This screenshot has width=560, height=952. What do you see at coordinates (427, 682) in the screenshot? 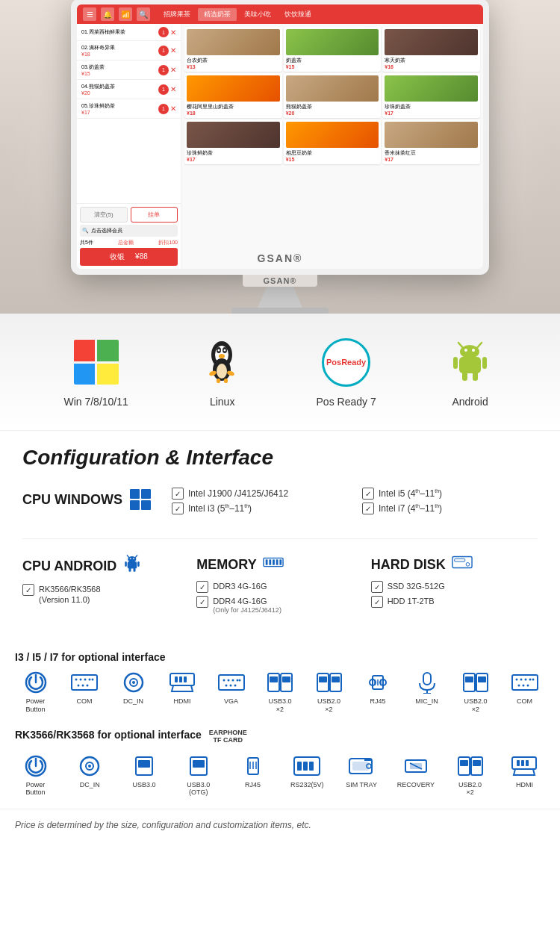
I see `micin-icon` at bounding box center [427, 682].